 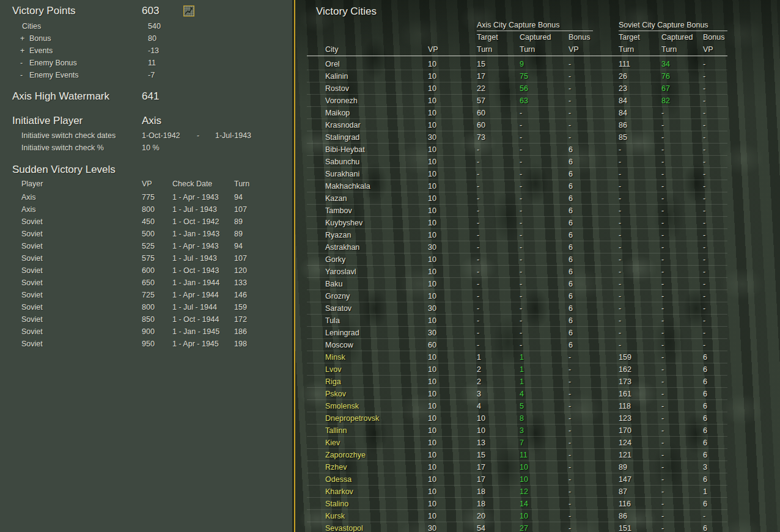 I want to click on initiative-detail-row: Initiative switch check dates 1-Oct-1942…, so click(x=146, y=136).